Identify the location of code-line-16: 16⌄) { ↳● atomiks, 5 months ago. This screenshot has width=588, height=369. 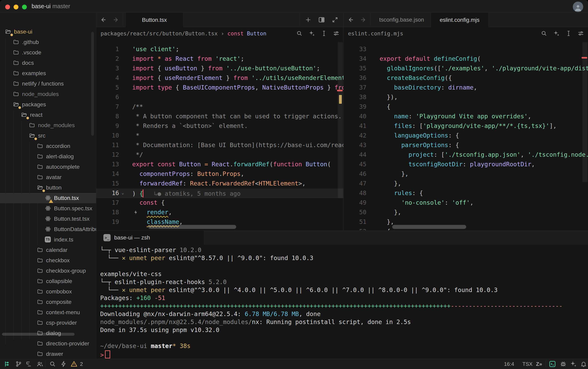
(220, 193).